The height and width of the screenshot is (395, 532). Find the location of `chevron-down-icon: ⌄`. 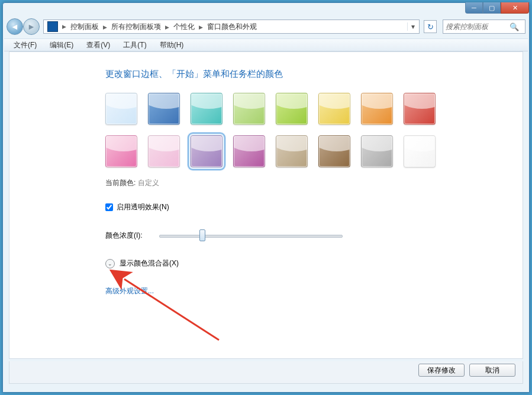

chevron-down-icon: ⌄ is located at coordinates (110, 264).